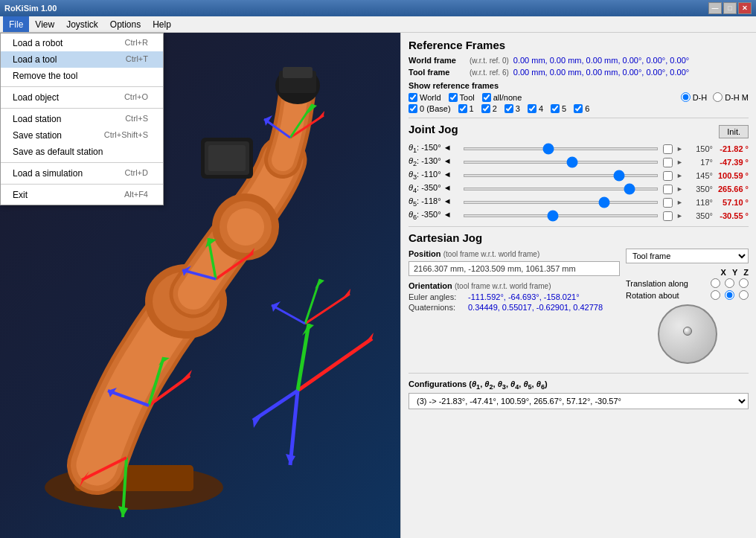  I want to click on menu-view: View, so click(45, 24).